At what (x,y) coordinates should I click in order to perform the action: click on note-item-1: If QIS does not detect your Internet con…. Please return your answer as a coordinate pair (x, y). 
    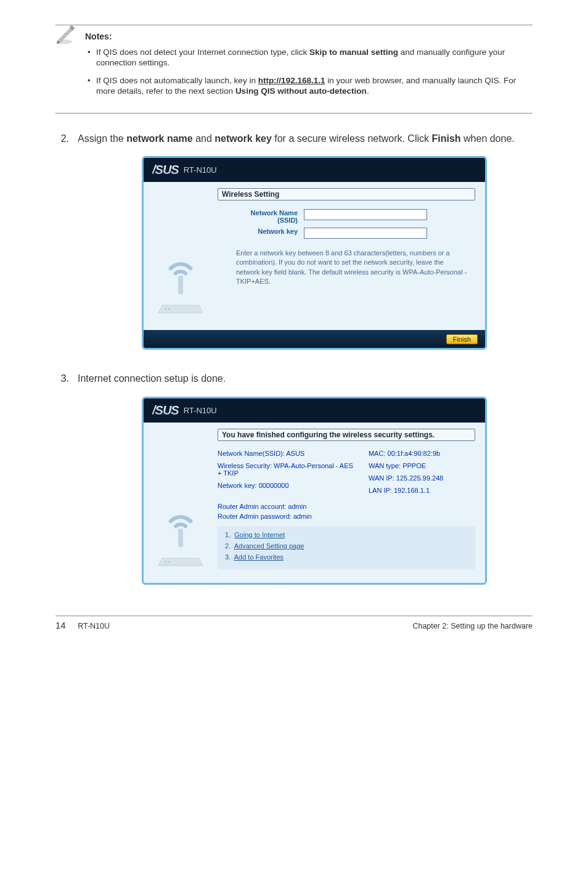
    Looking at the image, I should click on (314, 58).